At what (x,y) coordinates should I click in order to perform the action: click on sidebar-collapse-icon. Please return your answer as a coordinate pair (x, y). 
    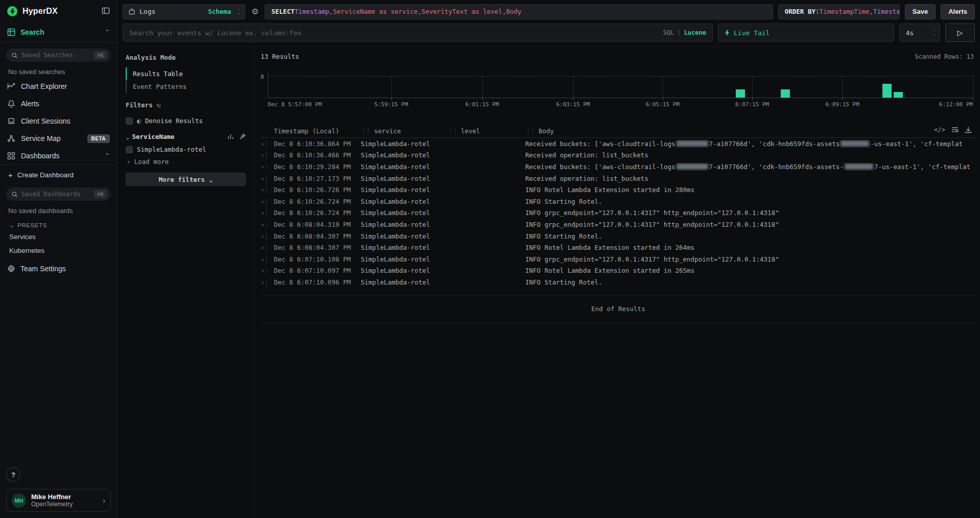
    Looking at the image, I should click on (106, 11).